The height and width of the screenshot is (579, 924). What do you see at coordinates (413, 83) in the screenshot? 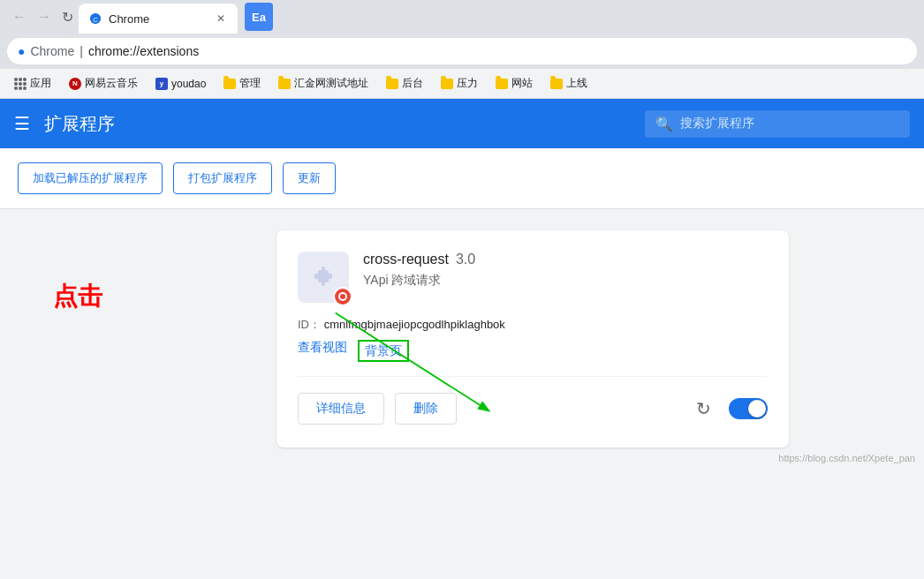
I see `bookmark-backend-label: 后台` at bounding box center [413, 83].